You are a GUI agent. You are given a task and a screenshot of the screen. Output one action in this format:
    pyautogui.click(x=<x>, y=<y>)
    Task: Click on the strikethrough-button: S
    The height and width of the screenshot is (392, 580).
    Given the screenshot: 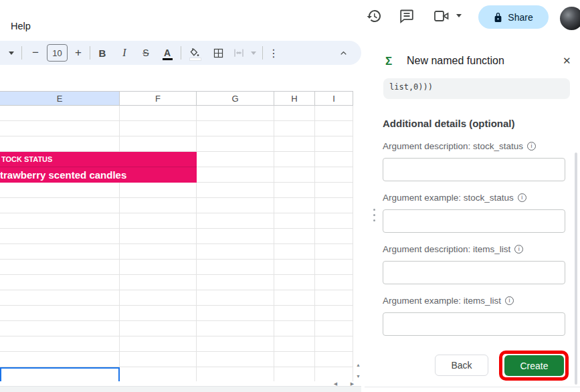 What is the action you would take?
    pyautogui.click(x=146, y=53)
    